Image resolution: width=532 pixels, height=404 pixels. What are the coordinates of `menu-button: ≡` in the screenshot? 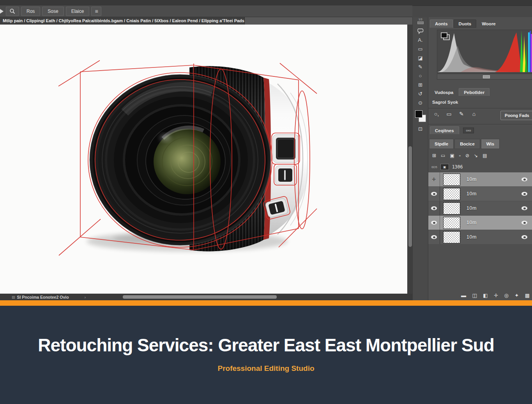 It's located at (96, 11).